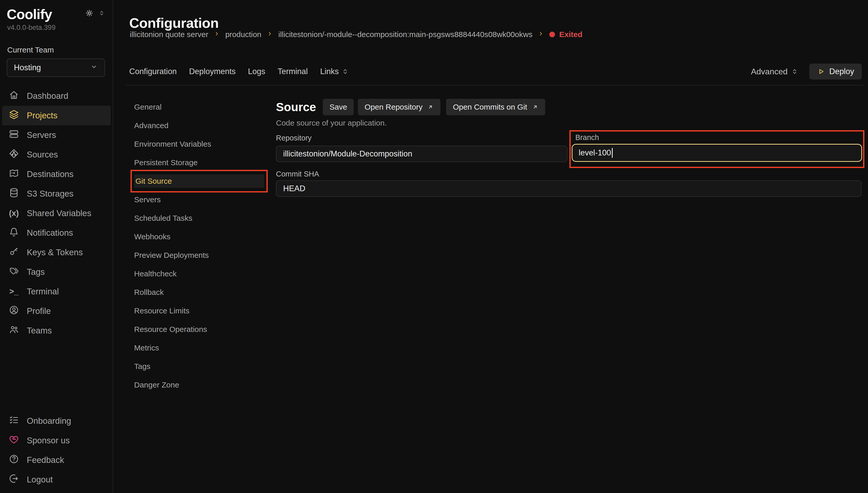 The height and width of the screenshot is (493, 868). What do you see at coordinates (102, 14) in the screenshot?
I see `theme-selector-chevrons-icon` at bounding box center [102, 14].